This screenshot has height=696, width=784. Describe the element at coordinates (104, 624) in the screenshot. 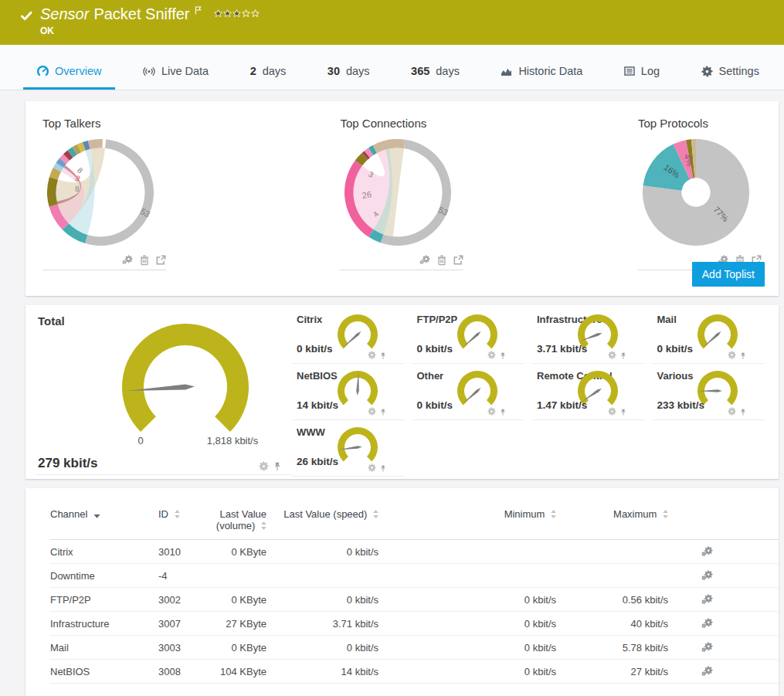

I see `cell-channel: Infrastructure` at that location.